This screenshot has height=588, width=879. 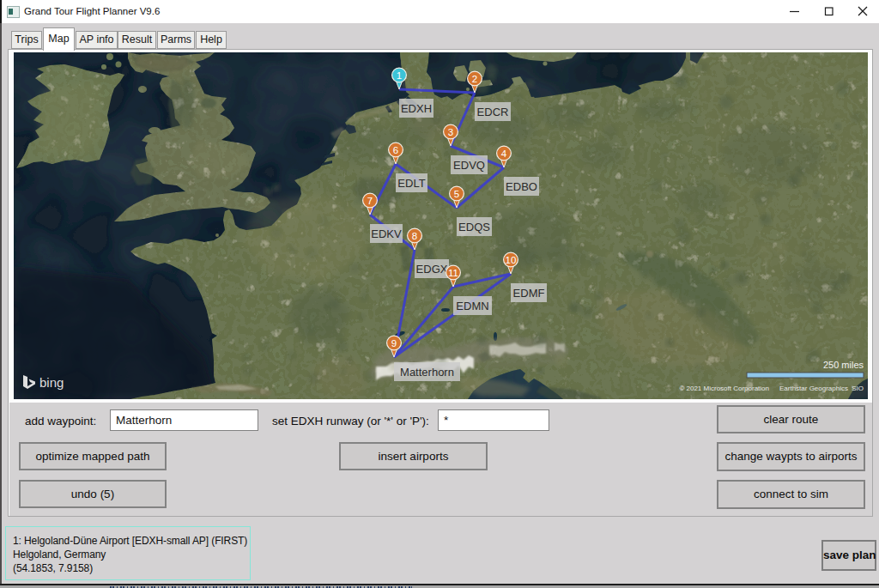 I want to click on svg-text: EDMF, so click(x=529, y=294).